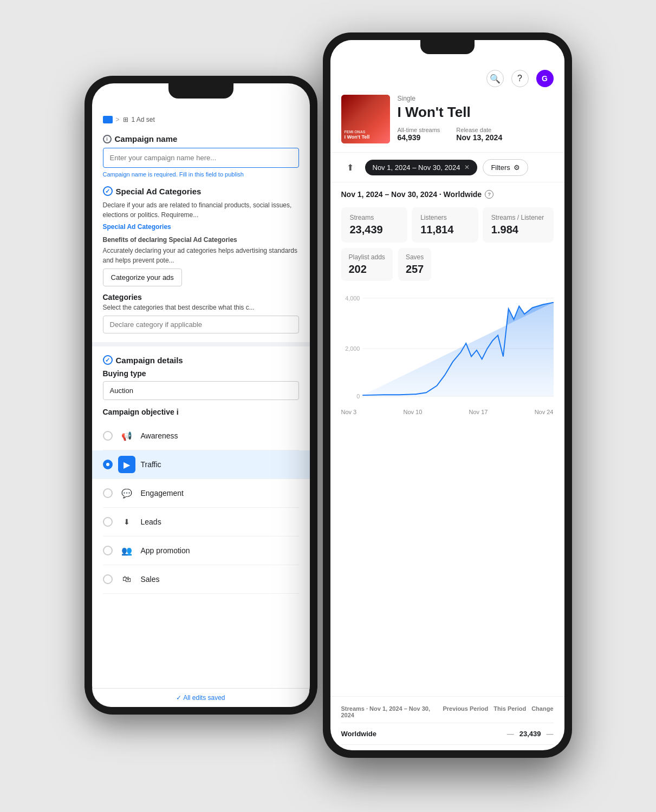 The image size is (656, 812). Describe the element at coordinates (201, 260) in the screenshot. I see `special-ad-section: ✓ Special Ad Categories Declare if your …` at that location.